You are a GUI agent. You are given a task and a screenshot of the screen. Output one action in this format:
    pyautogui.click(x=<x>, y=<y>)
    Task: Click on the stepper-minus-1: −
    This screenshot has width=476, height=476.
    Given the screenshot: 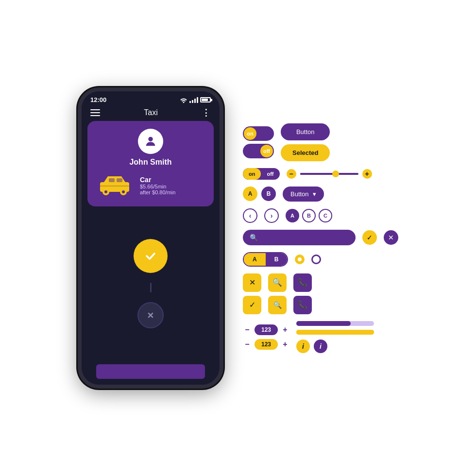 What is the action you would take?
    pyautogui.click(x=247, y=330)
    